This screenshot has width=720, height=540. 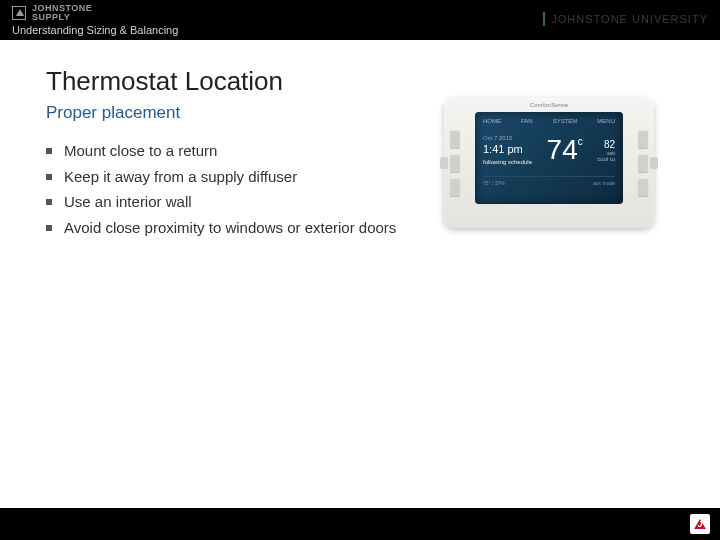 What do you see at coordinates (494, 183) in the screenshot?
I see `humidity-value: 75° / 37%` at bounding box center [494, 183].